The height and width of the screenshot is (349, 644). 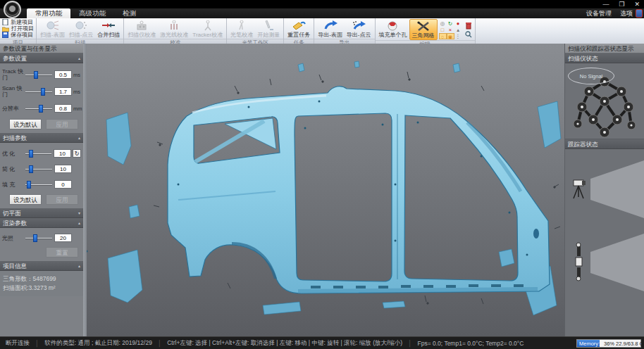 What do you see at coordinates (63, 238) in the screenshot?
I see `lighting-value: 20` at bounding box center [63, 238].